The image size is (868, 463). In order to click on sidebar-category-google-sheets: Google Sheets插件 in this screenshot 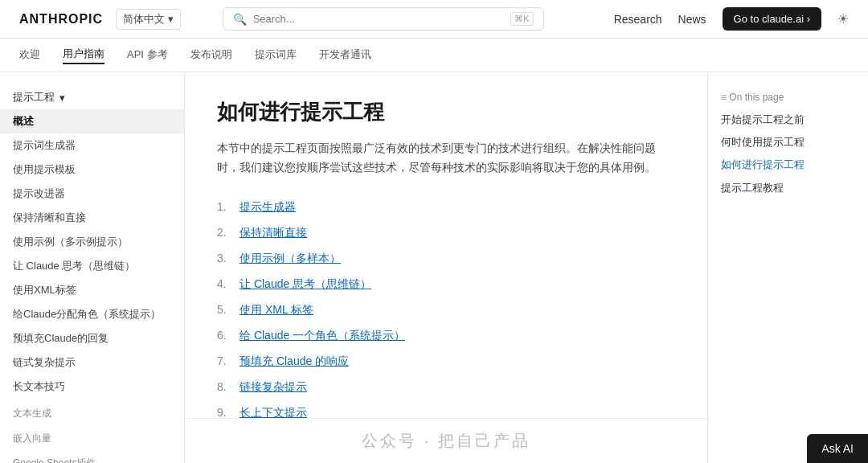, I will do `click(92, 456)`.